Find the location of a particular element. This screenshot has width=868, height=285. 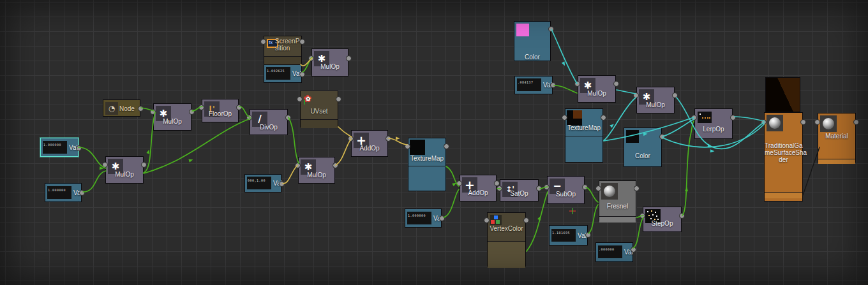

node-color-b: Color is located at coordinates (643, 147).